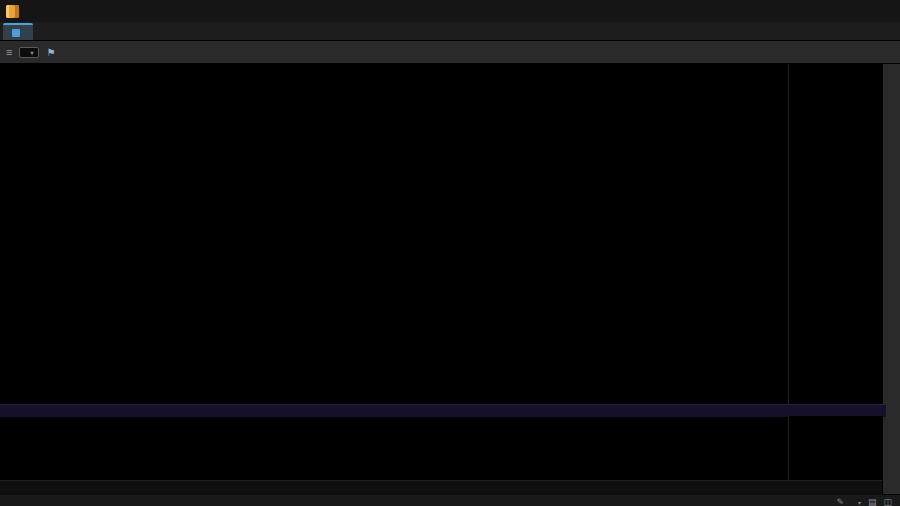  I want to click on chart-toolbar: ≡ ▾ ⚑, so click(450, 52).